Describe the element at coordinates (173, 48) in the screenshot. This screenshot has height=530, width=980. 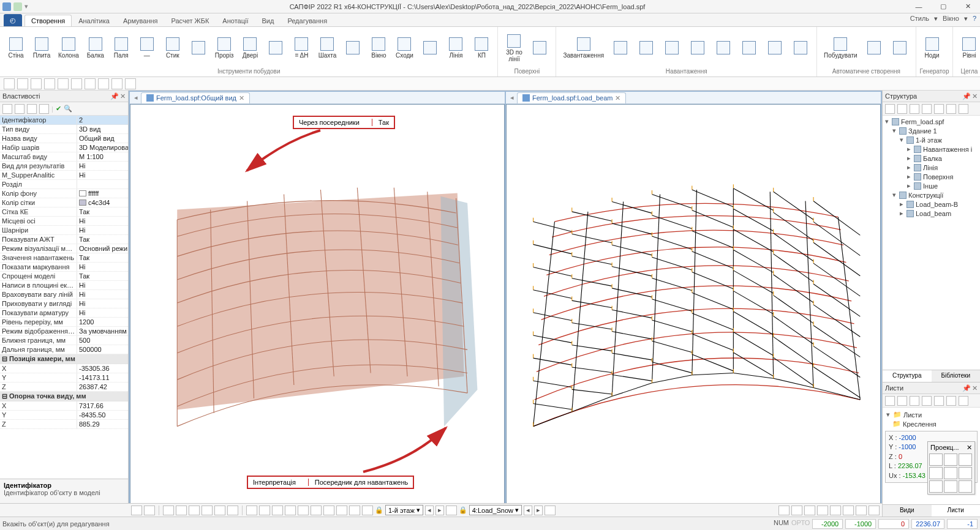
I see `ribbon-button: Стик` at that location.